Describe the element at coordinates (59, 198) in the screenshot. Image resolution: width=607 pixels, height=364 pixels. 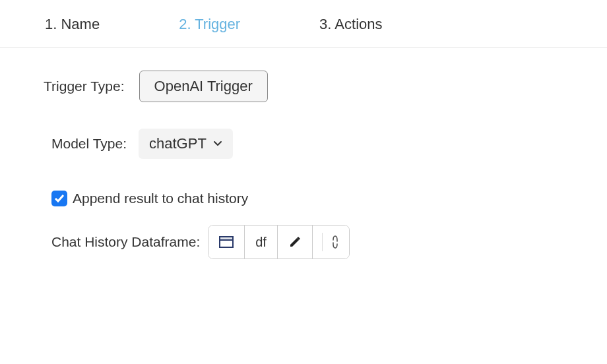
I see `append-history-checkbox` at that location.